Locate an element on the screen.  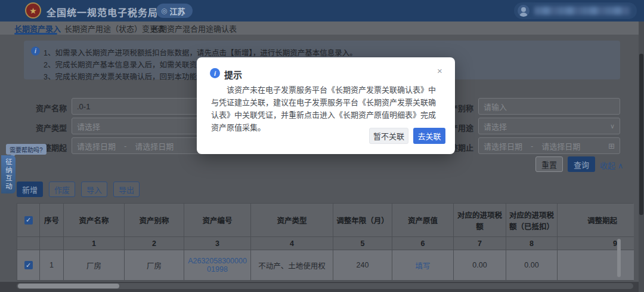
chevron-up-icon: ∧ is located at coordinates (621, 166).